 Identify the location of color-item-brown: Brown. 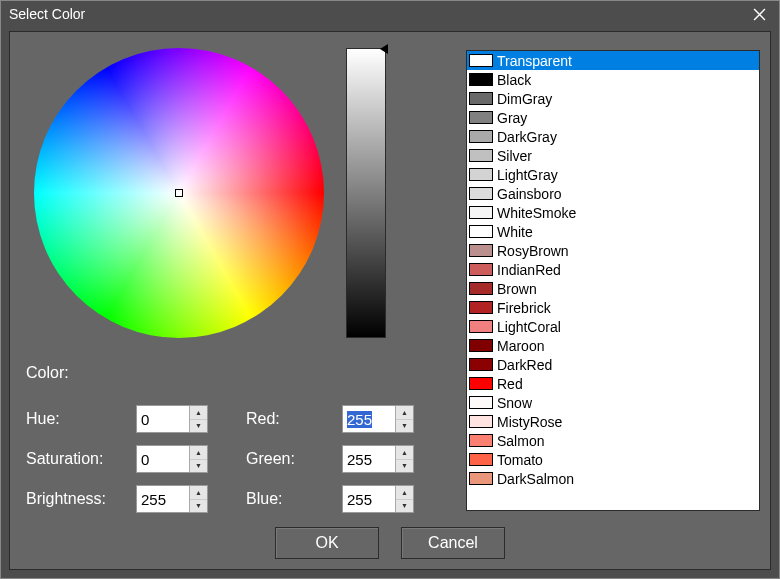
(613, 288).